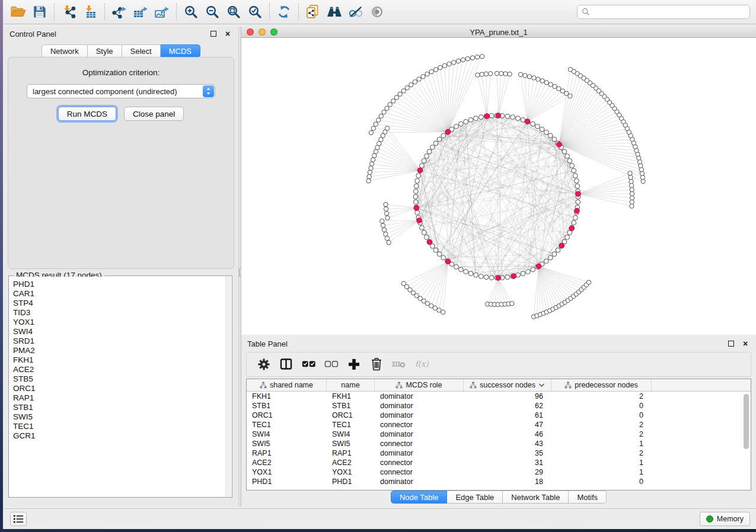 This screenshot has width=756, height=532. I want to click on mcds-result-item: SRD1, so click(119, 341).